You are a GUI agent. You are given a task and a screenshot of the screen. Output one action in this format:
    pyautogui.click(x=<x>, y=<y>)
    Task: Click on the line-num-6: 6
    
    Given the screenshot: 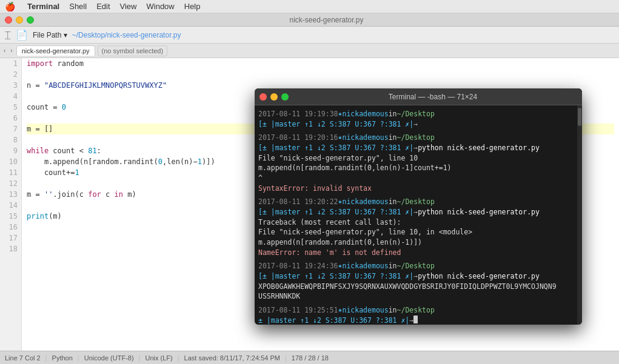 What is the action you would take?
    pyautogui.click(x=11, y=118)
    